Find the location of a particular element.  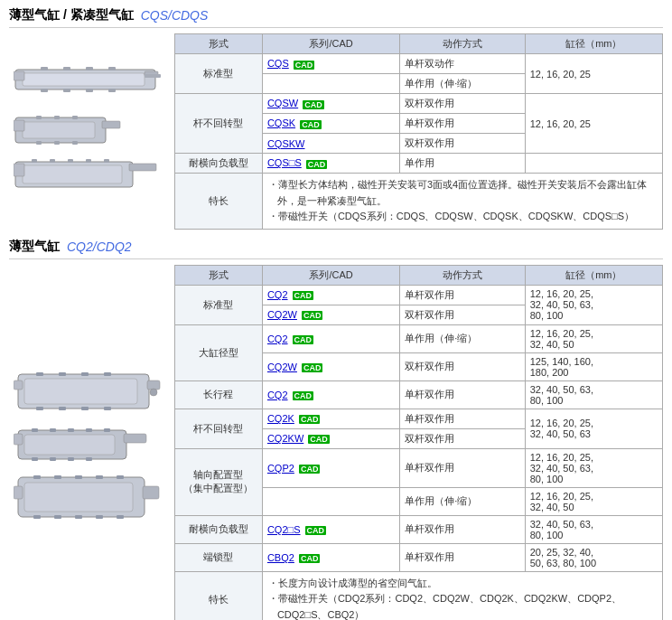

series-cell: CQ2KW CAD is located at coordinates (331, 438).